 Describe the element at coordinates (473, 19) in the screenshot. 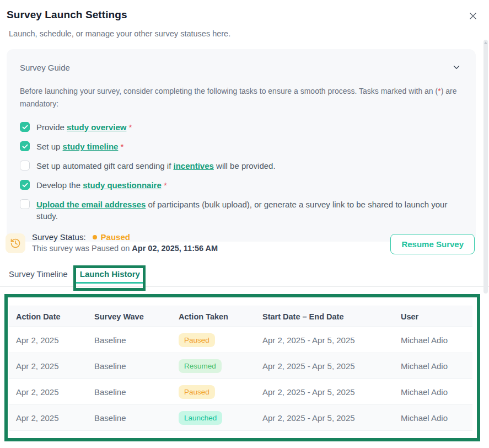

I see `close-icon` at that location.